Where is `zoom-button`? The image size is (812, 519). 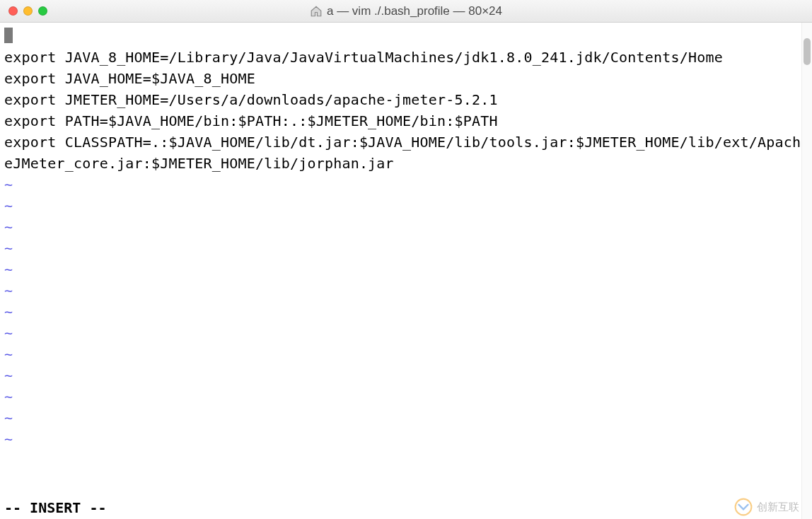
zoom-button is located at coordinates (42, 11).